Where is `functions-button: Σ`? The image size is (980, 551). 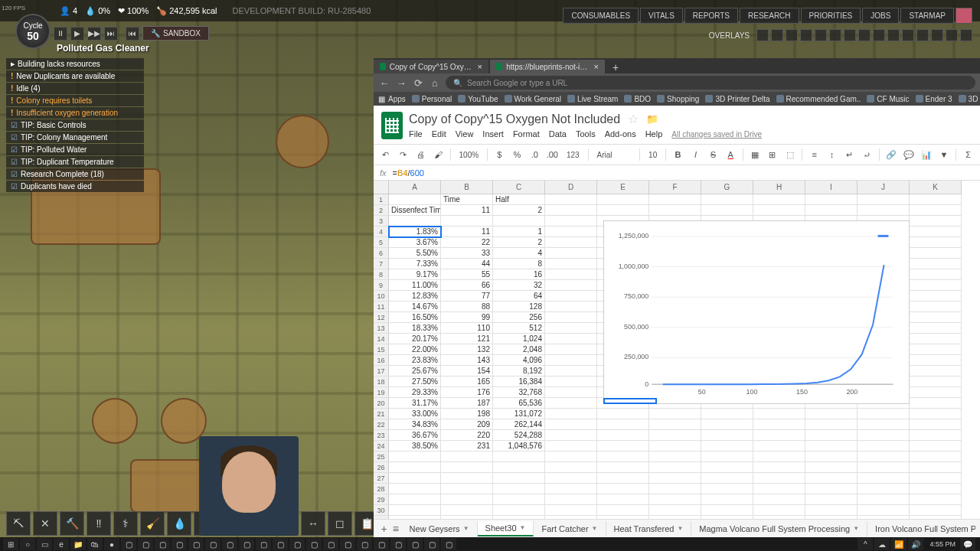
functions-button: Σ is located at coordinates (968, 155).